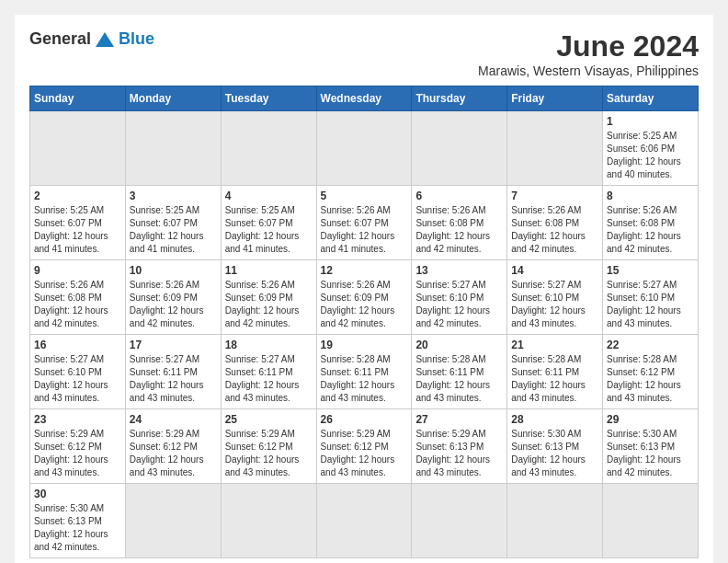 The width and height of the screenshot is (728, 563). Describe the element at coordinates (268, 345) in the screenshot. I see `day-number: 18` at that location.